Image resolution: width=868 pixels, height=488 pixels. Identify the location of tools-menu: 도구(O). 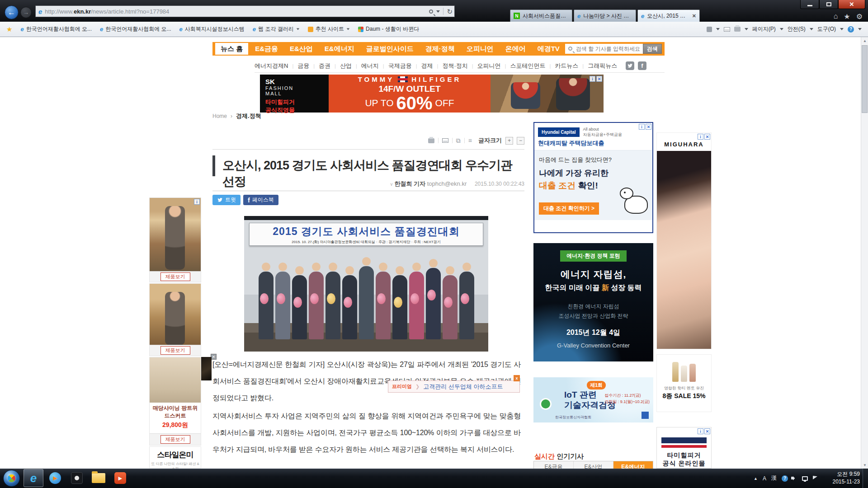
(826, 29).